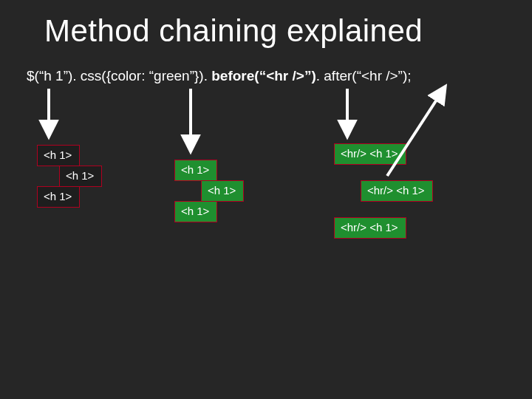 Image resolution: width=532 pixels, height=399 pixels. Describe the element at coordinates (222, 191) in the screenshot. I see `h1-box-b2: <h 1>` at that location.